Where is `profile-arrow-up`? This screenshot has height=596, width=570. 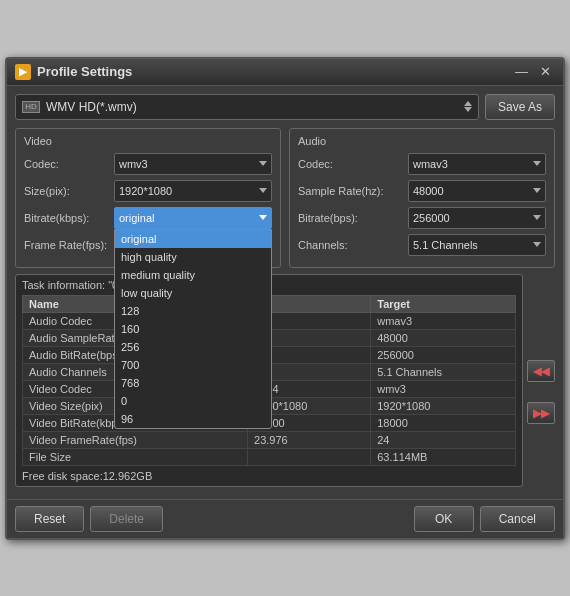 profile-arrow-up is located at coordinates (468, 104).